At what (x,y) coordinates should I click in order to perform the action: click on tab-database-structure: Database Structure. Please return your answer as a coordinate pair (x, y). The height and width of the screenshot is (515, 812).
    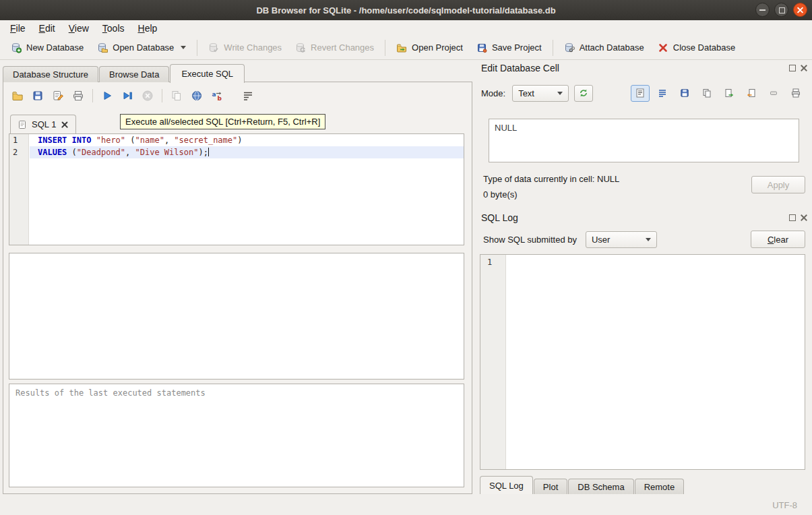
    Looking at the image, I should click on (51, 74).